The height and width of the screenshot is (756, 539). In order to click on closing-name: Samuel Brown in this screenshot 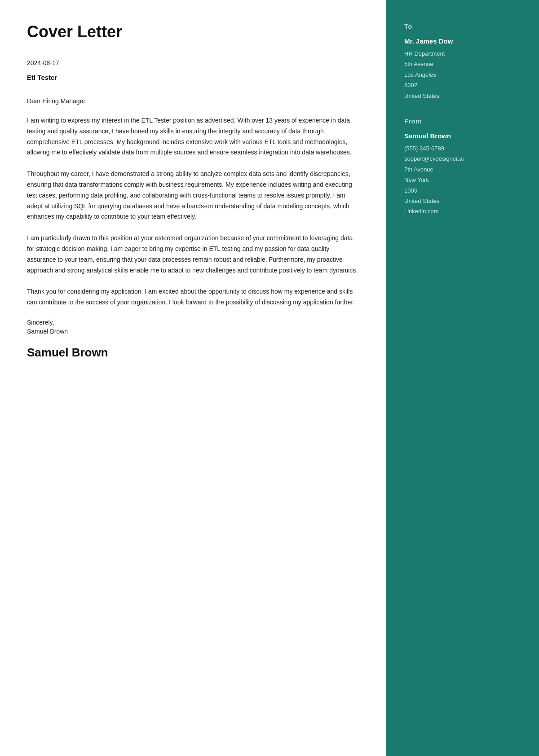, I will do `click(193, 331)`.